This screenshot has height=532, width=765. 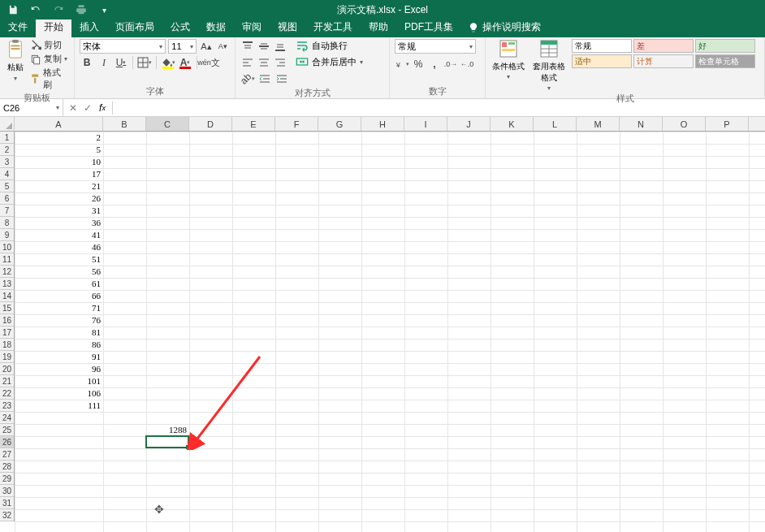 I want to click on row-header-16: 16, so click(x=6, y=320).